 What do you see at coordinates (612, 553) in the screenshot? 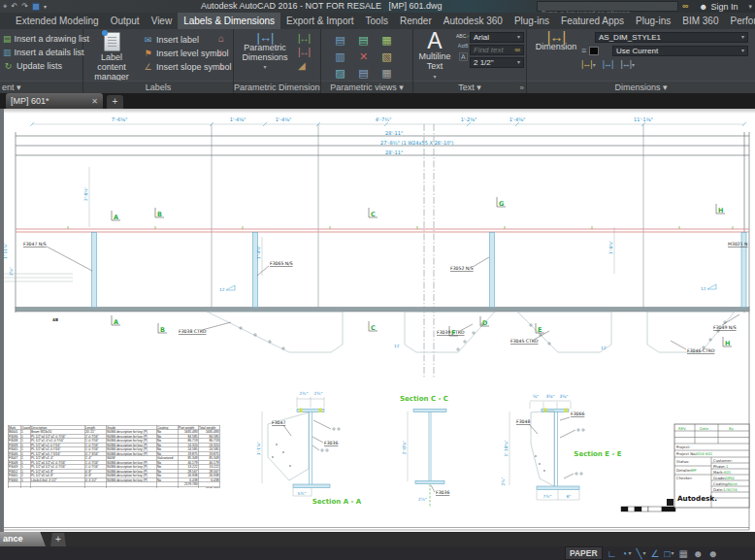
I see `ucs-icon: ∟` at bounding box center [612, 553].